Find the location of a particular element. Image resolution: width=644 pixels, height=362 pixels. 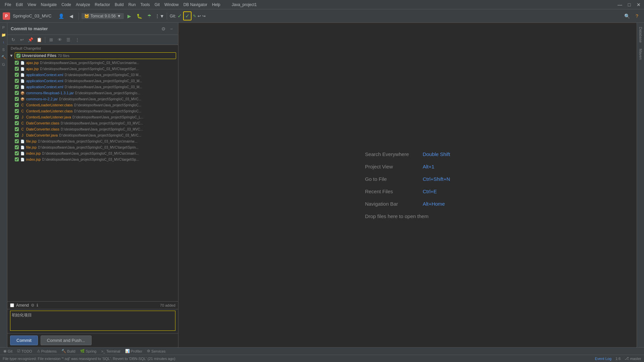

database-sidebar-label: Database is located at coordinates (641, 35).